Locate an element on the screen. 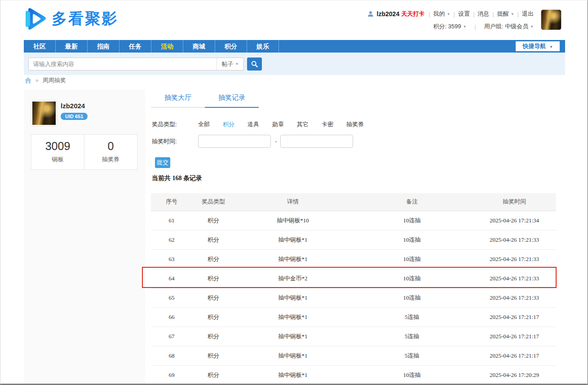 The image size is (588, 385). user-menu-item-3: 消息 is located at coordinates (483, 14).